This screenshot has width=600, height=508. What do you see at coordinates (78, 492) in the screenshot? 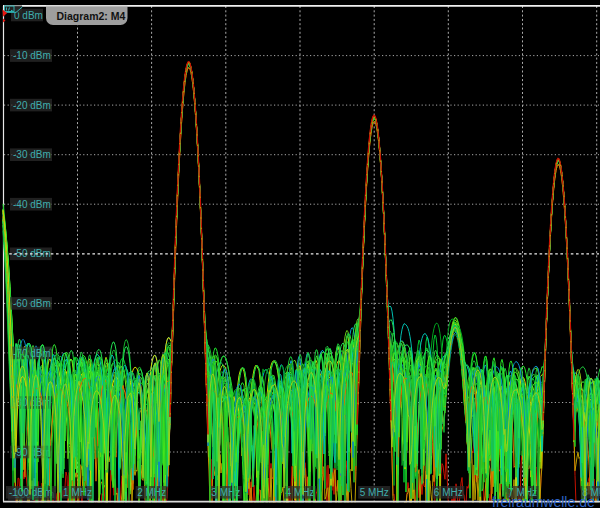
I see `svg-text: 1 MHz` at bounding box center [78, 492].